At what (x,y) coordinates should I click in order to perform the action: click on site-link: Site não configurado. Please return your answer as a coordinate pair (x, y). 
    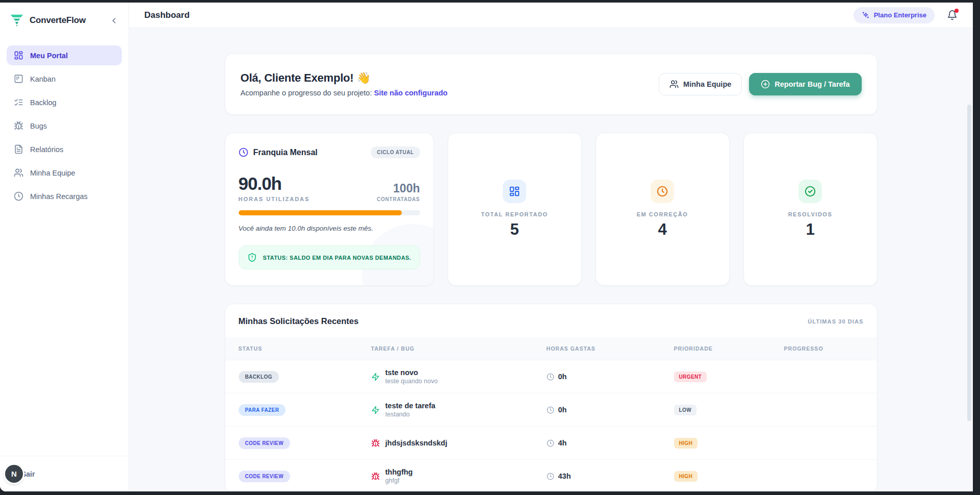
    Looking at the image, I should click on (410, 93).